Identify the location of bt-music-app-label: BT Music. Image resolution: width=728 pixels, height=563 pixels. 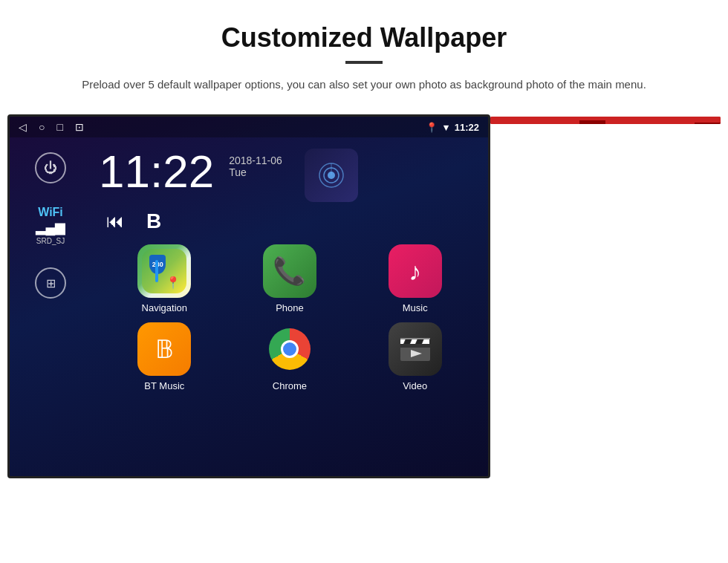
(164, 386).